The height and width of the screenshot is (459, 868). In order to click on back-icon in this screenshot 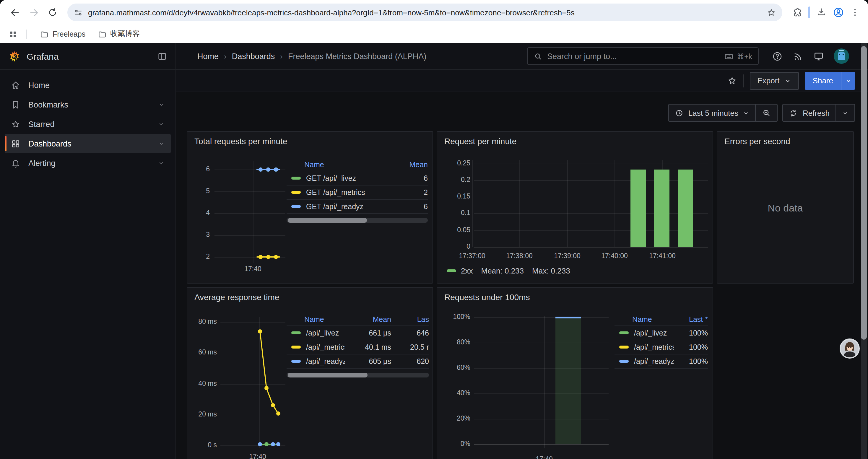, I will do `click(15, 12)`.